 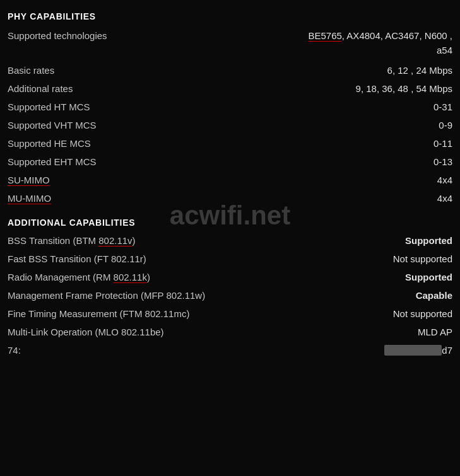 What do you see at coordinates (230, 144) in the screenshot?
I see `row-he-mcs: Supported HE MCS 0-11` at bounding box center [230, 144].